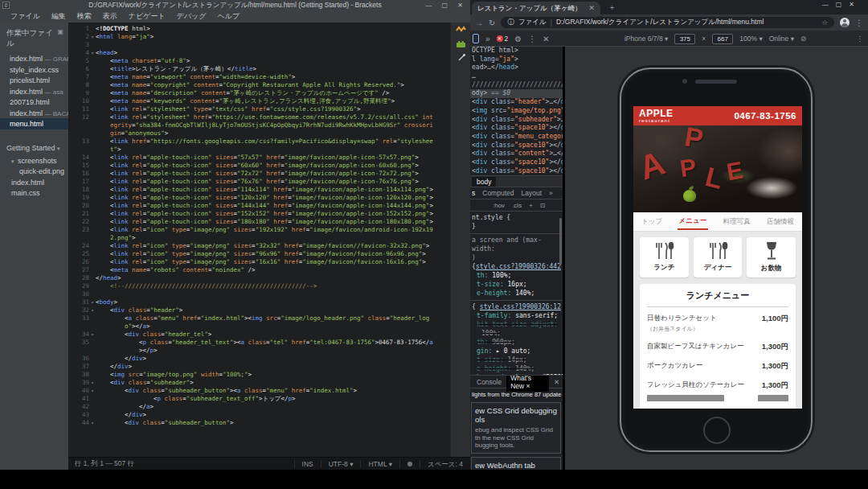 Image resolution: width=868 pixels, height=489 pixels. What do you see at coordinates (532, 39) in the screenshot?
I see `devtools-menu-icon: ⋮` at bounding box center [532, 39].